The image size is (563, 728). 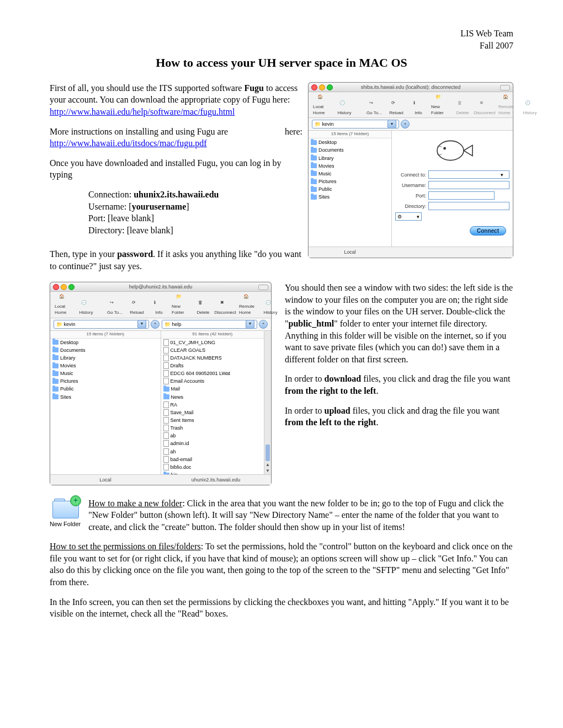 What do you see at coordinates (487, 33) in the screenshot?
I see `header-line1: LIS Web Team` at bounding box center [487, 33].